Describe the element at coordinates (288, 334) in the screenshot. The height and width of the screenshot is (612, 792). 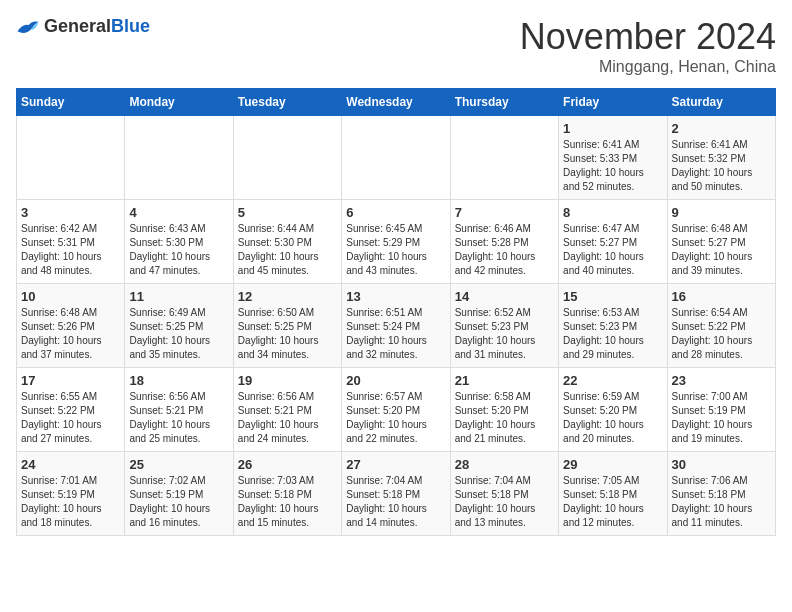
I see `day-info: Sunrise: 6:50 AM Sunset: 5:25 PM Dayligh…` at that location.